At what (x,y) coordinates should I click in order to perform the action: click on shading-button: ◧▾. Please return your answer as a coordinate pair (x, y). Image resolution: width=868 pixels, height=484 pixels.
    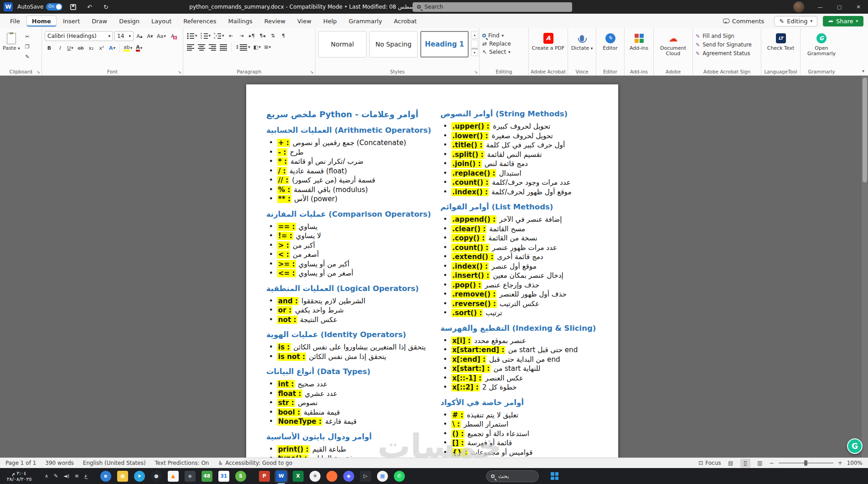
    Looking at the image, I should click on (257, 47).